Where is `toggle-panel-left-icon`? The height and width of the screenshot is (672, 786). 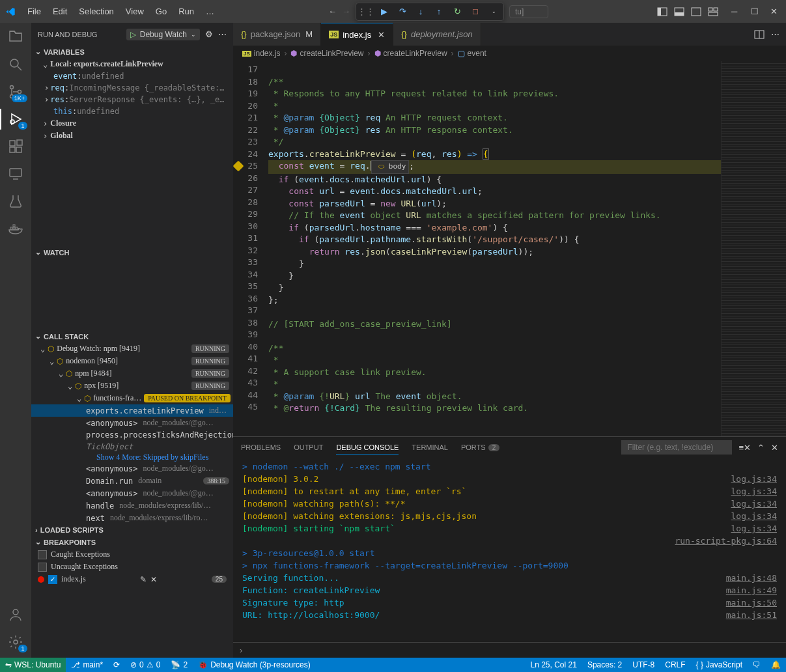 toggle-panel-left-icon is located at coordinates (662, 12).